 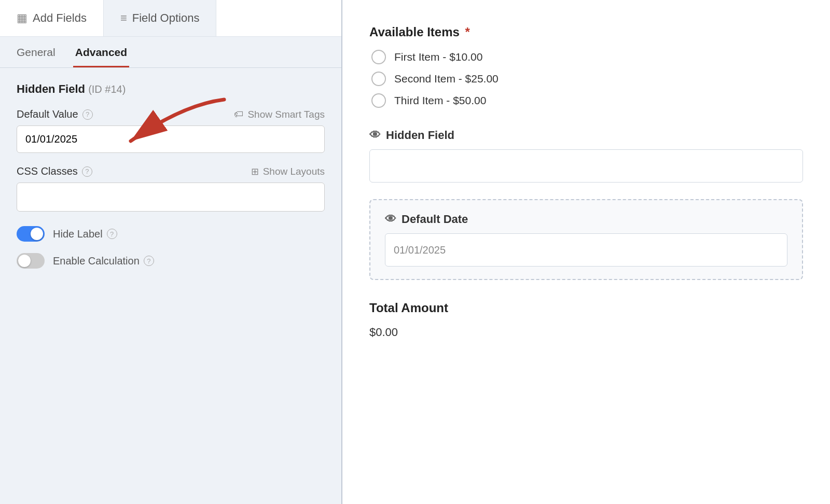 What do you see at coordinates (101, 52) in the screenshot?
I see `sub-tab-advanced: Advanced` at bounding box center [101, 52].